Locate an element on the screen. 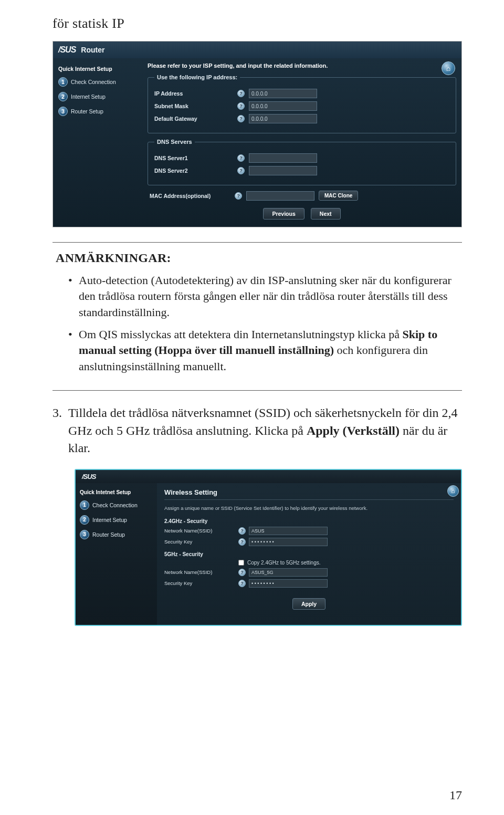 The width and height of the screenshot is (504, 815). step-3-paragraph: 3. Tilldela det trådlösa nätverksnamnet … is located at coordinates (257, 431).